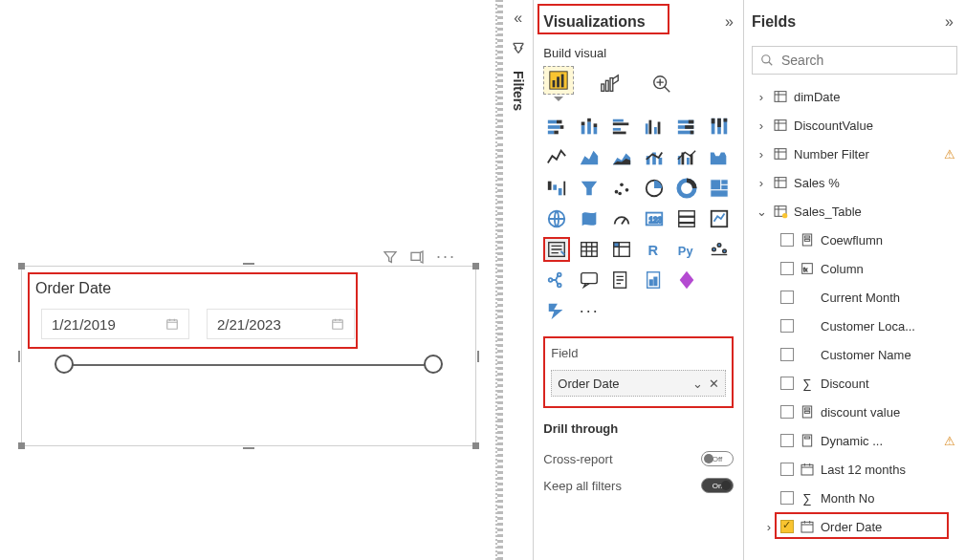  What do you see at coordinates (589, 280) in the screenshot?
I see `qna-icon` at bounding box center [589, 280].